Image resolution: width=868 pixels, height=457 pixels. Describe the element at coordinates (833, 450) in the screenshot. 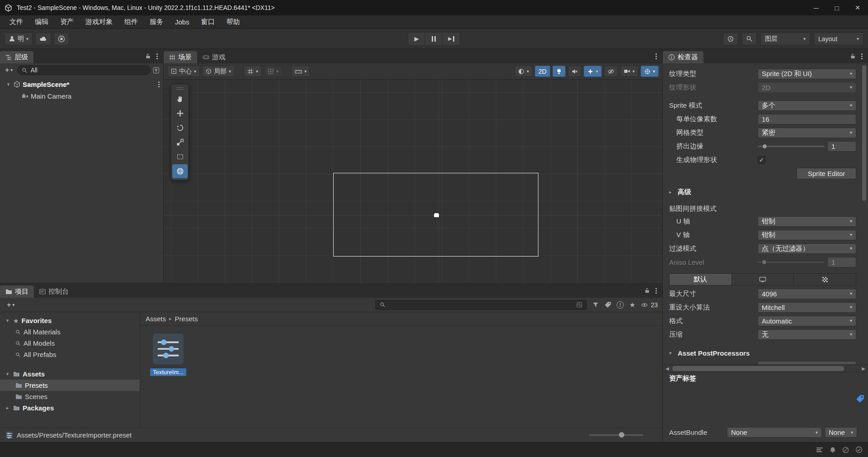

I see `notifications-icon` at that location.